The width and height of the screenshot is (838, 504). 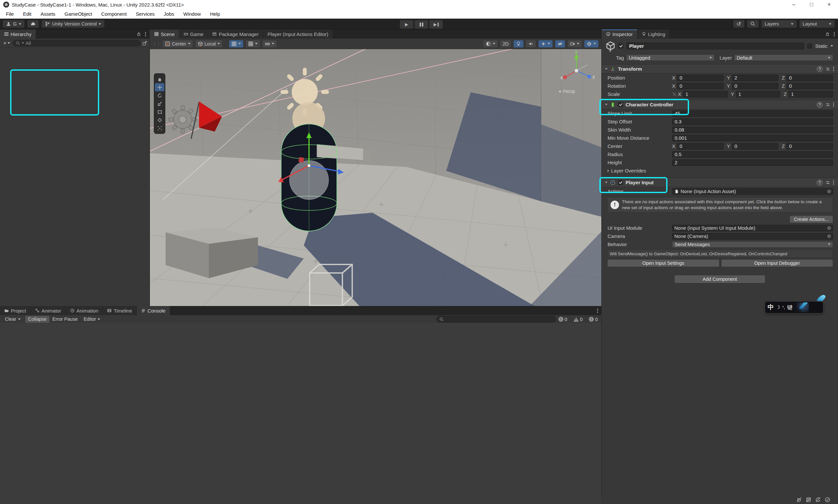 What do you see at coordinates (817, 24) in the screenshot?
I see `layout-dropdown: Layout` at bounding box center [817, 24].